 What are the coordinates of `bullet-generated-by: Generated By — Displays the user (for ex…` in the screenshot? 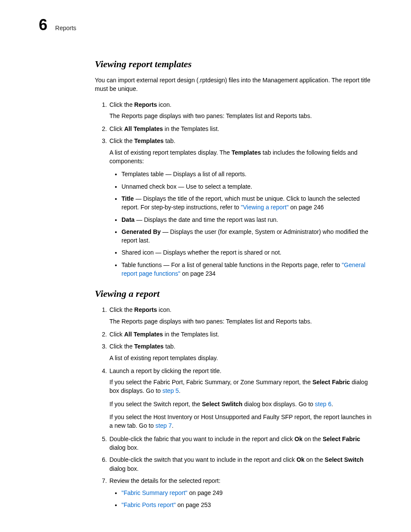 It's located at (247, 236).